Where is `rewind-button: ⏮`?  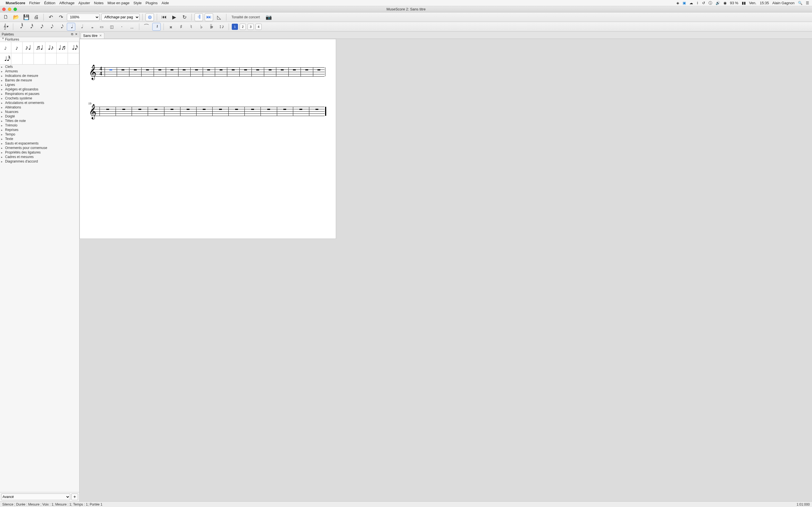 rewind-button: ⏮ is located at coordinates (164, 17).